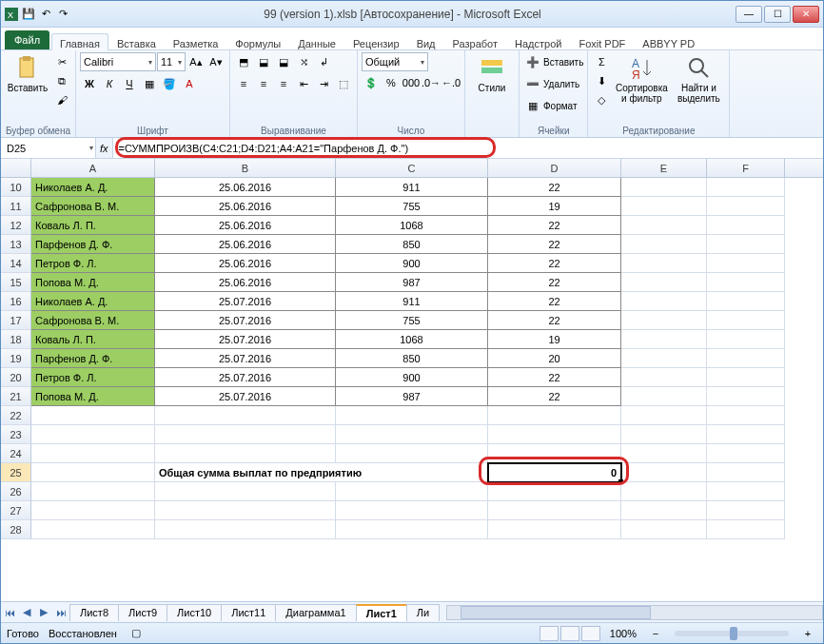  What do you see at coordinates (412, 378) in the screenshot?
I see `cell: 900` at bounding box center [412, 378].